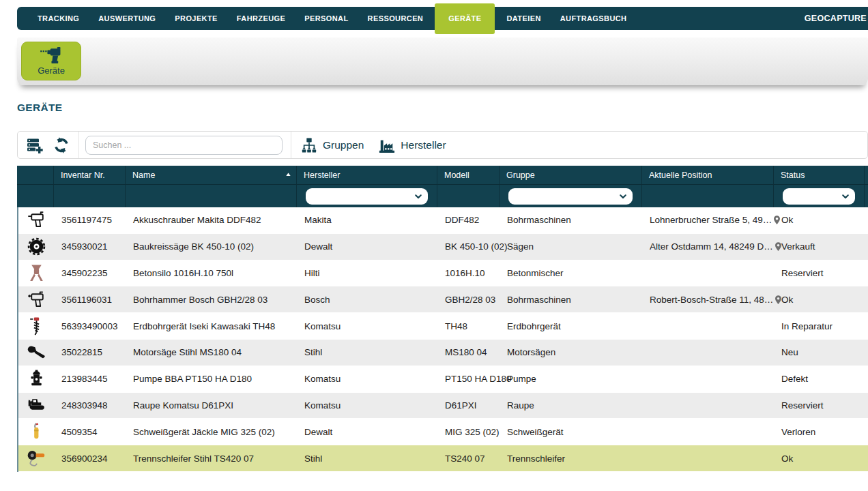  I want to click on page-title: GERÄTE, so click(40, 108).